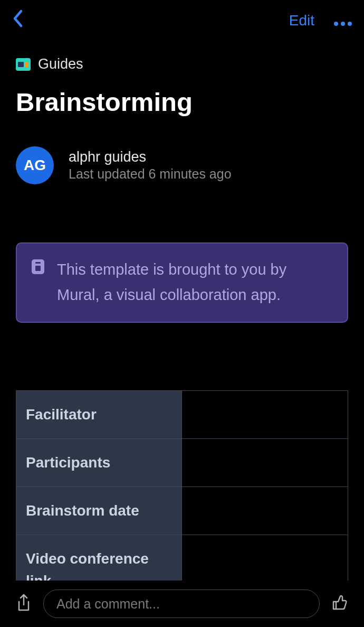 The image size is (364, 627). What do you see at coordinates (181, 604) in the screenshot?
I see `comment-input` at bounding box center [181, 604].